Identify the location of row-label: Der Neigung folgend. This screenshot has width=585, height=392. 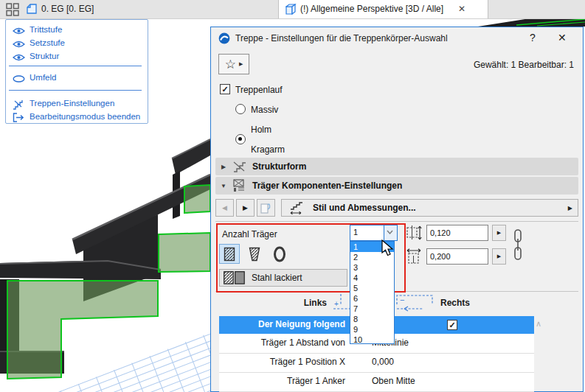
(282, 324).